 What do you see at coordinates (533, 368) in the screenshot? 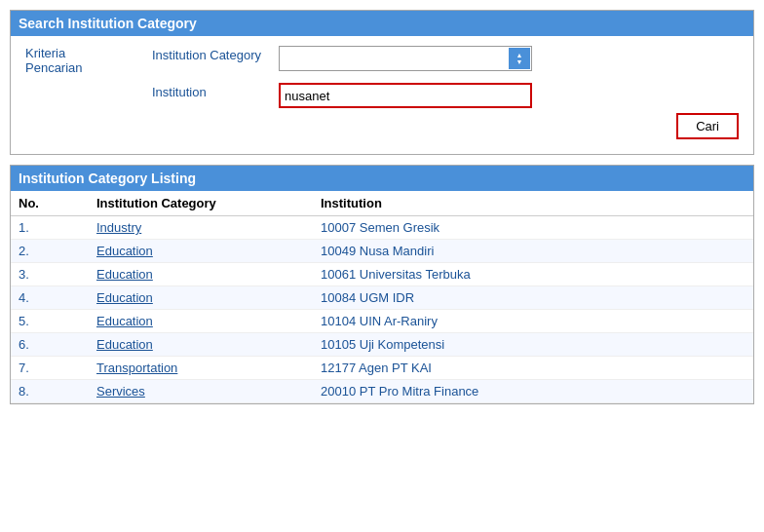
I see `row-institution: 12177 Agen PT KAI` at bounding box center [533, 368].